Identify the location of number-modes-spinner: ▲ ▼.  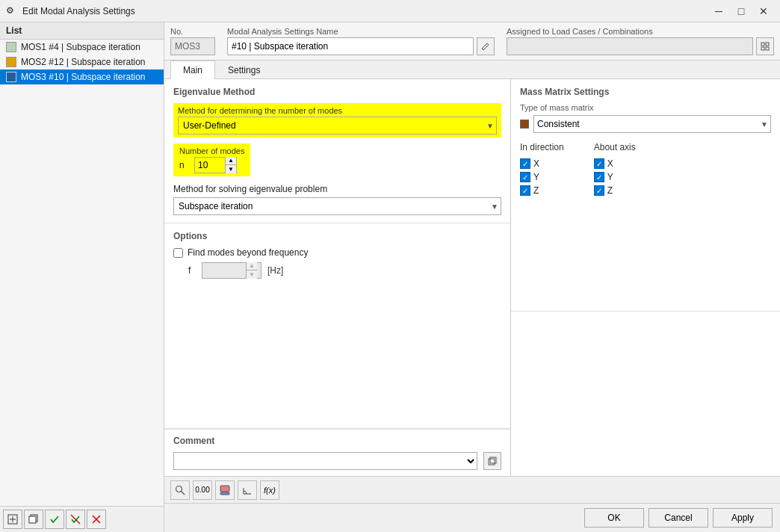
(230, 165).